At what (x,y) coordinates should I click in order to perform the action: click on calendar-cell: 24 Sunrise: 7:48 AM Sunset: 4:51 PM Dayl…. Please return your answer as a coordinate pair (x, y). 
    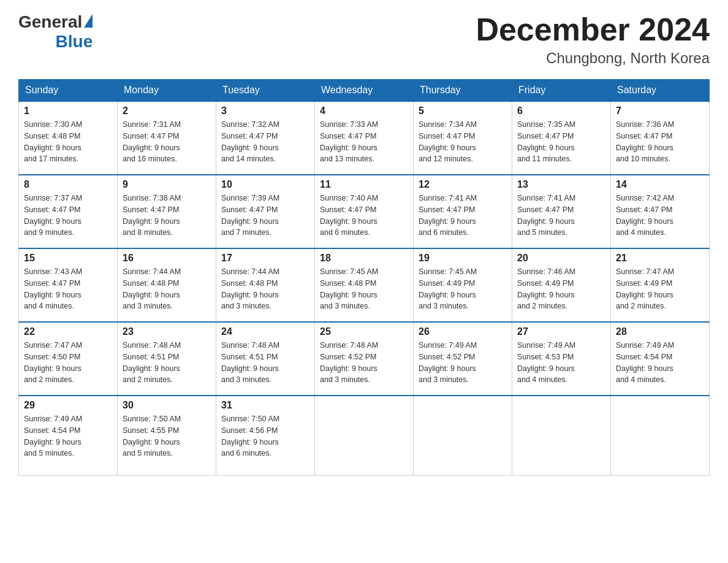
    Looking at the image, I should click on (266, 359).